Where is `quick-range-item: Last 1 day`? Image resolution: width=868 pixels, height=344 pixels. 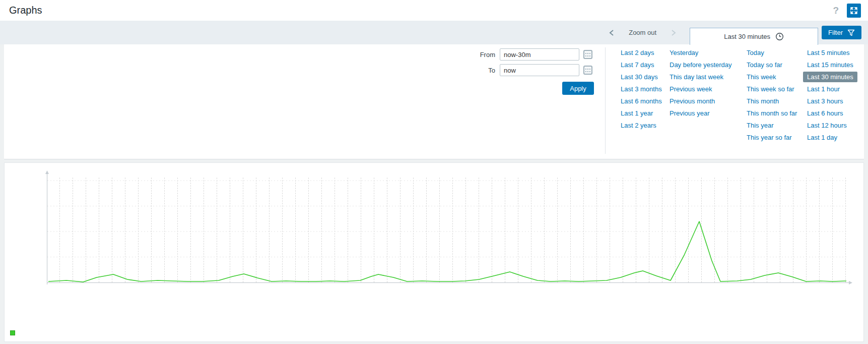 quick-range-item: Last 1 day is located at coordinates (822, 137).